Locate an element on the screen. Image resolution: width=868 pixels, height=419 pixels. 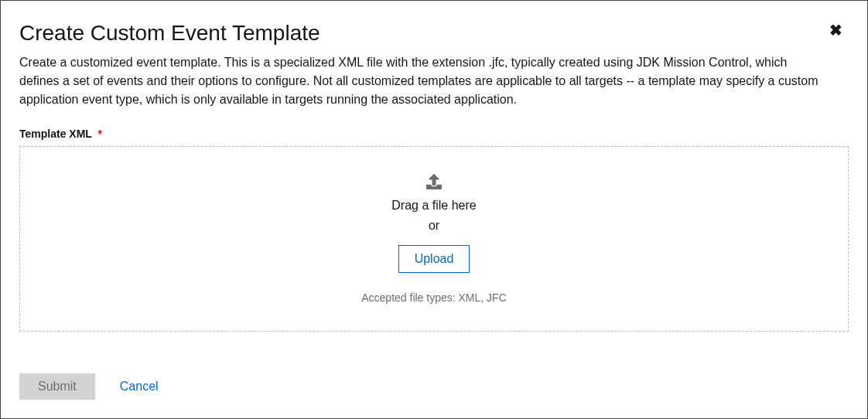
modal-header: Create Custom Event Template ✖ is located at coordinates (434, 33).